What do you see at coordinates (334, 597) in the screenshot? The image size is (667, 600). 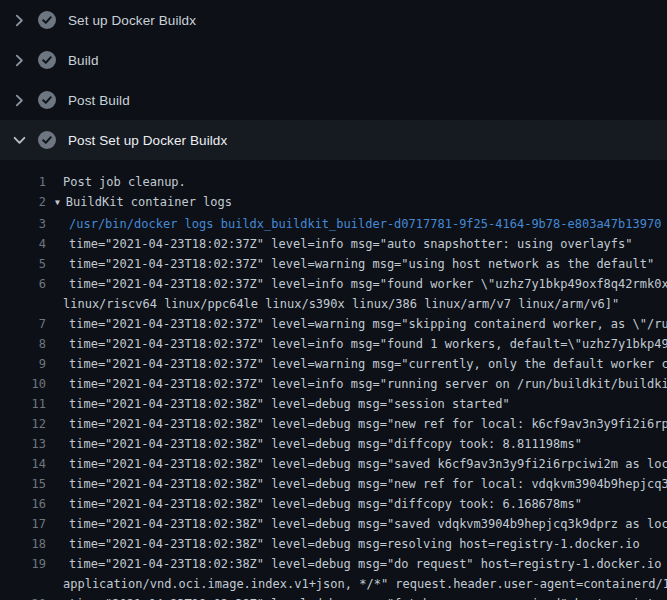 I see `log-line: 20 time="2021-04-23T18:02:38Z" level=deb…` at bounding box center [334, 597].